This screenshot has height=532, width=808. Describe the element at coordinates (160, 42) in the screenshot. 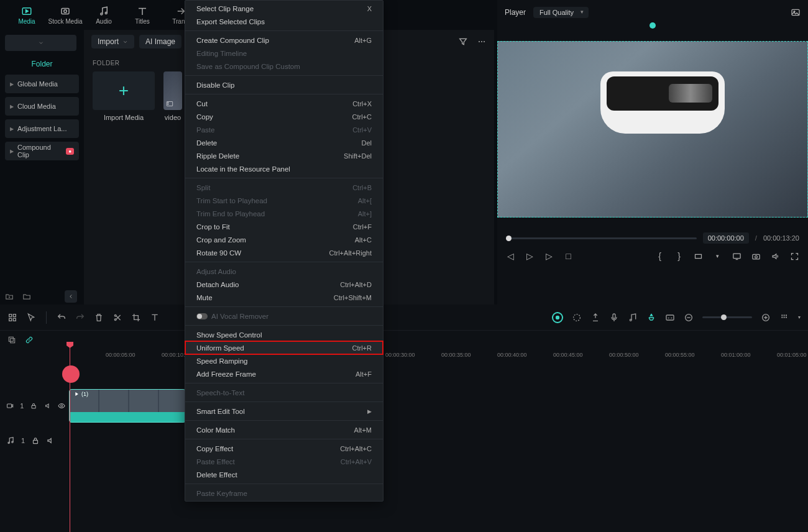

I see `ai-image-button: AI Image` at that location.